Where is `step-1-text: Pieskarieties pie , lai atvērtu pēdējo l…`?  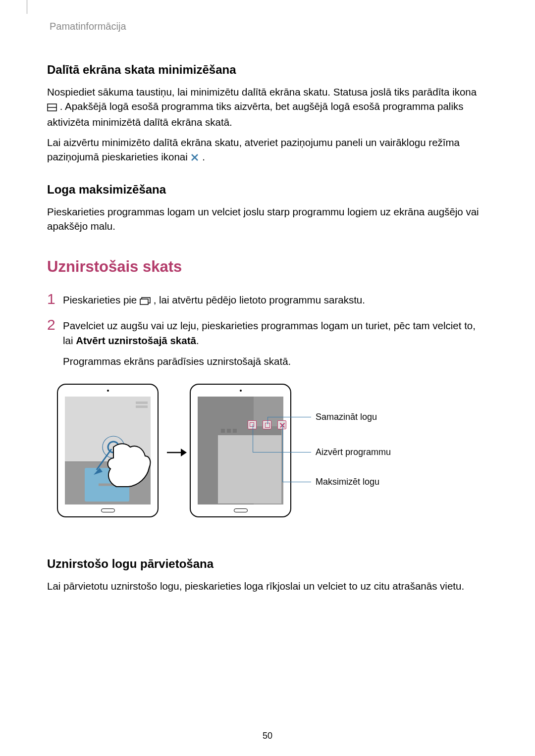
step-1-text: Pieskarieties pie , lai atvērtu pēdējo l… is located at coordinates (275, 301).